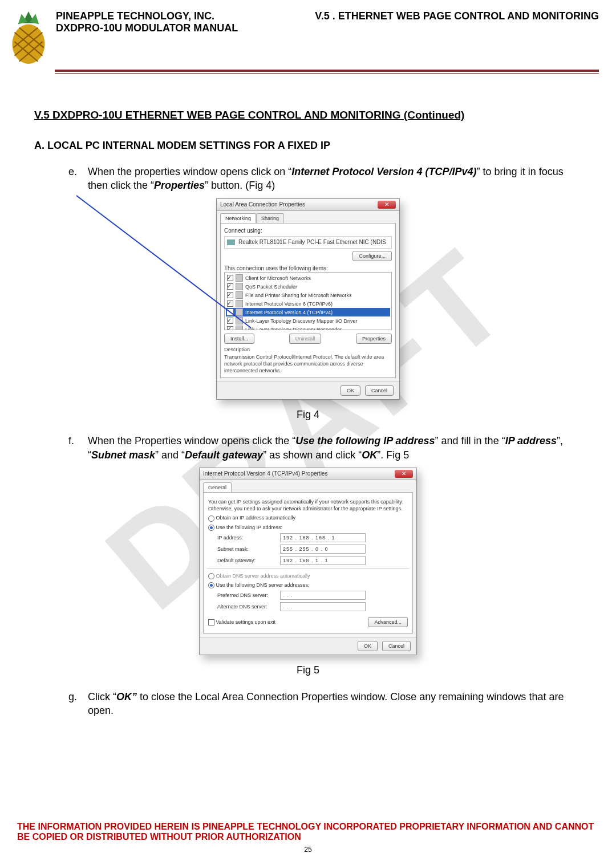 This screenshot has height=857, width=616. What do you see at coordinates (325, 179) in the screenshot?
I see `step-e: e. When the properties window opens clic…` at bounding box center [325, 179].